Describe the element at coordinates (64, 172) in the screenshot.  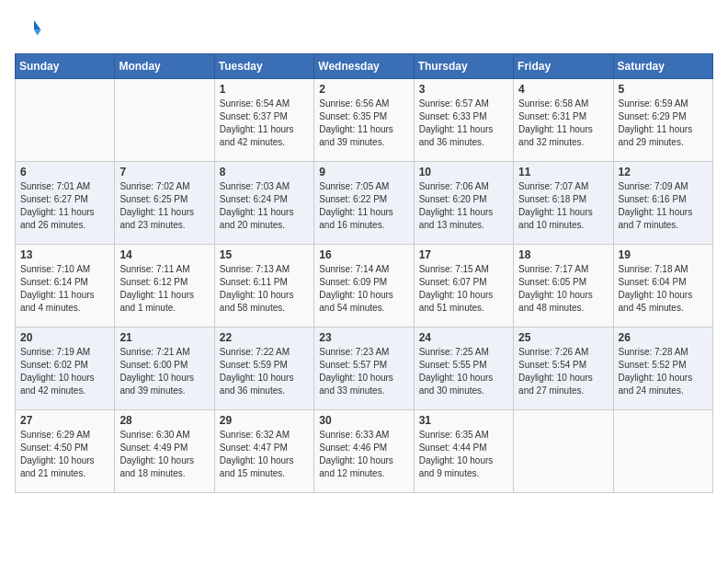
I see `day-number: 6` at that location.